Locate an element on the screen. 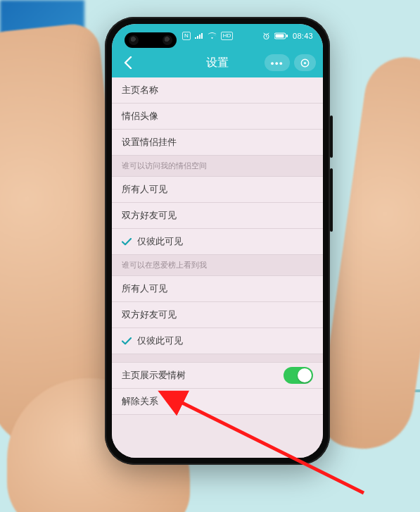  cell-label: 情侣头像 is located at coordinates (140, 116).